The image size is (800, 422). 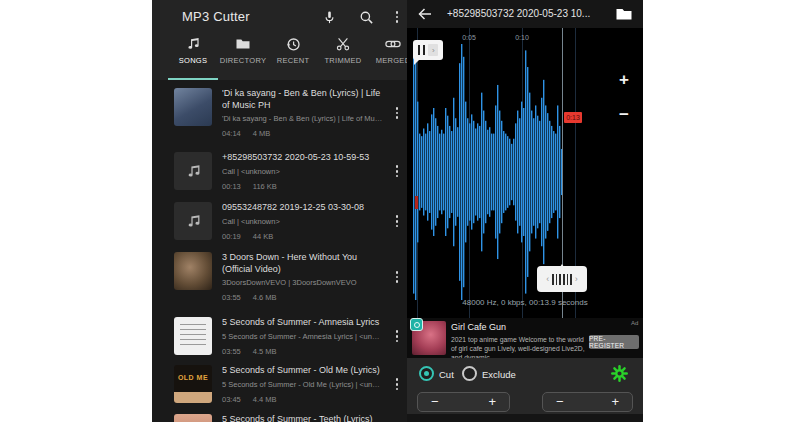 What do you see at coordinates (193, 79) in the screenshot?
I see `active-tab-underline` at bounding box center [193, 79].